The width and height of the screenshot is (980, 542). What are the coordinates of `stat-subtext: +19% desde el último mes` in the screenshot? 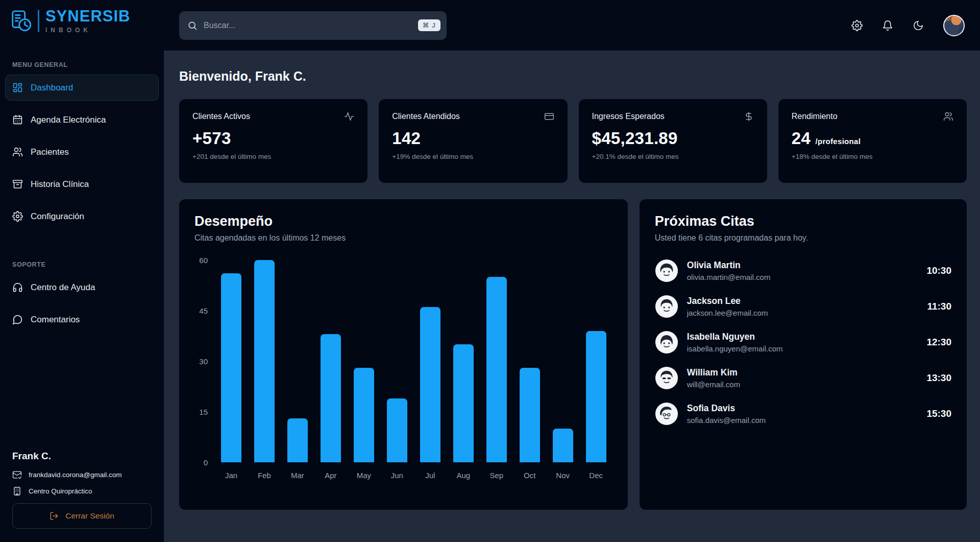 It's located at (473, 156).